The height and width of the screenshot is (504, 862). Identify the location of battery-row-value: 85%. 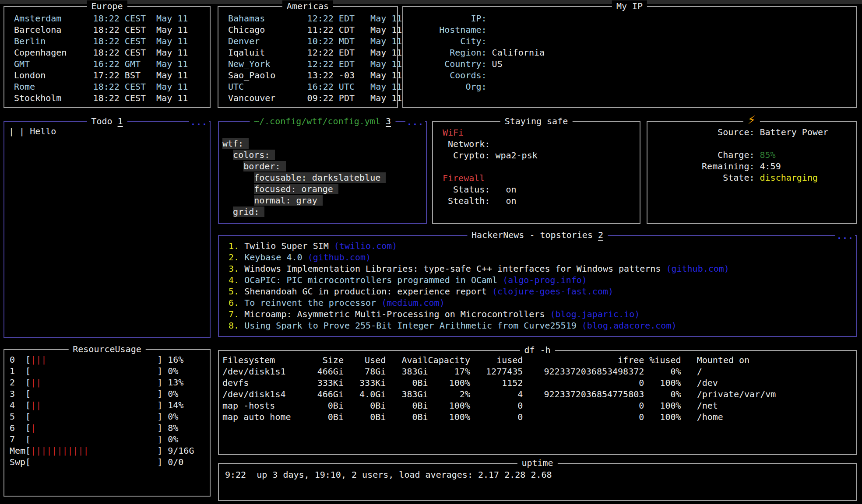
(765, 155).